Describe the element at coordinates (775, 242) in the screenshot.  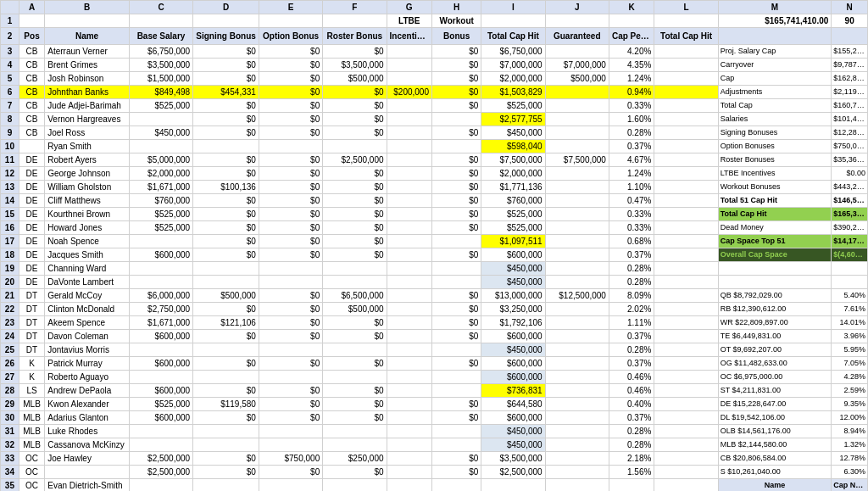
I see `cell-stat-label: Cap Space Top 51` at that location.